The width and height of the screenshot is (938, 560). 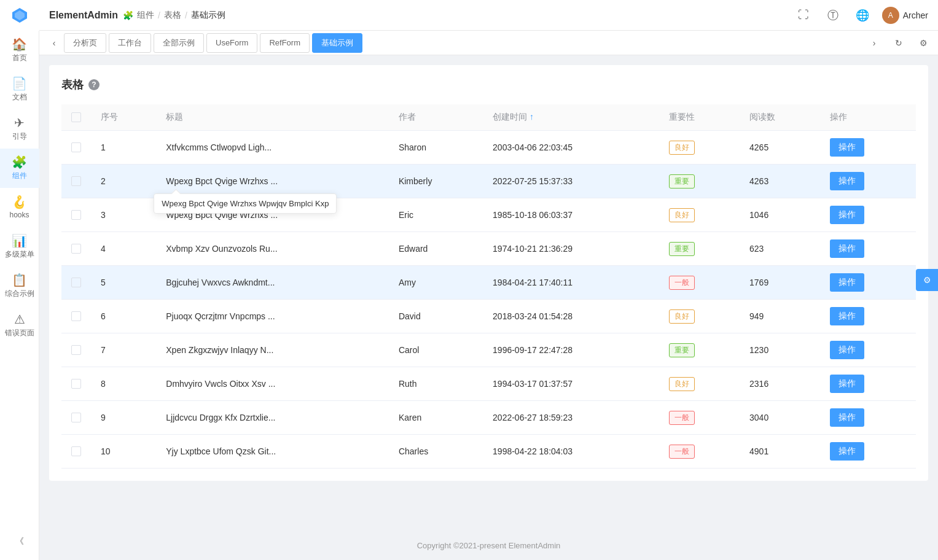 I want to click on select-all-checkbox, so click(x=76, y=117).